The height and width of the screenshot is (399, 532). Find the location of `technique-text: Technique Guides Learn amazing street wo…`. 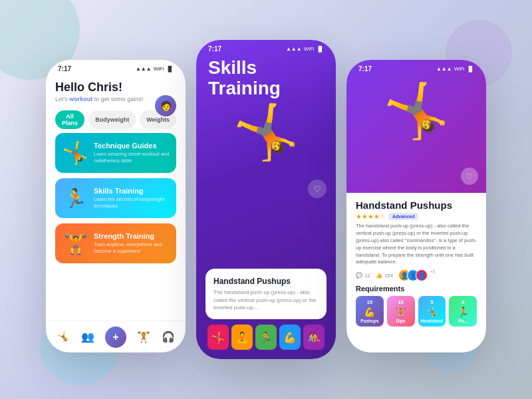

technique-text: Technique Guides Learn amazing street wo… is located at coordinates (132, 153).